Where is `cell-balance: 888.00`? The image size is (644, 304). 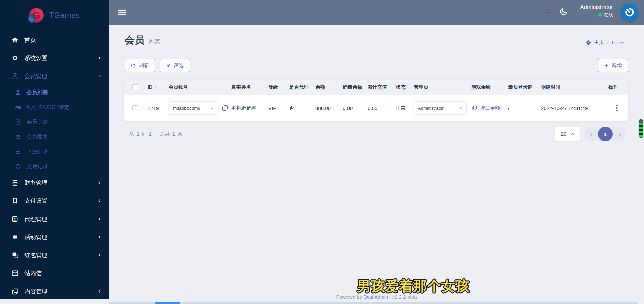
cell-balance: 888.00 is located at coordinates (329, 108).